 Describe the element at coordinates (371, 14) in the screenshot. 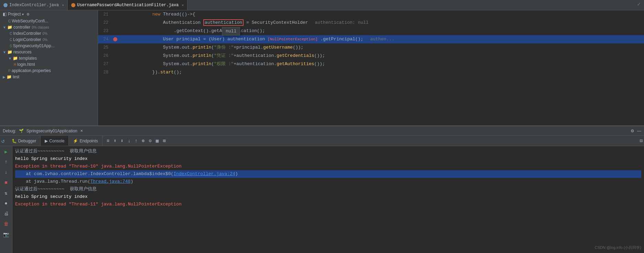

I see `code-line-21: 21 new Thread(()->{` at that location.